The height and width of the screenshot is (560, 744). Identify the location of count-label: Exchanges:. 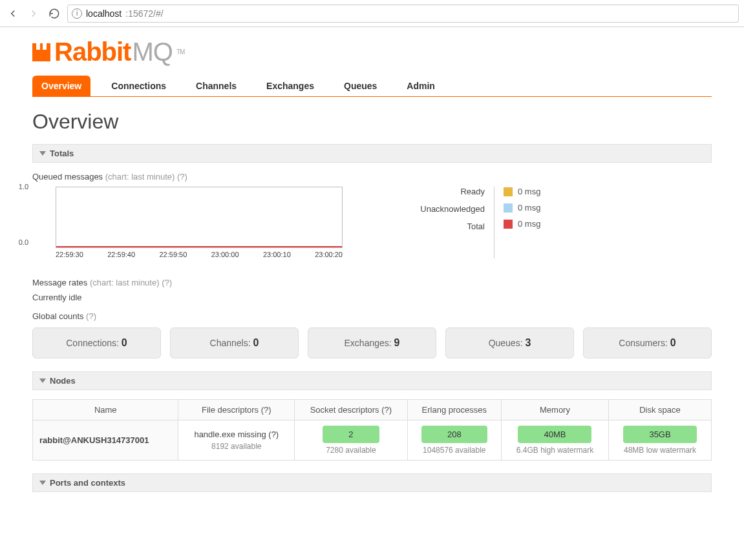
(370, 343).